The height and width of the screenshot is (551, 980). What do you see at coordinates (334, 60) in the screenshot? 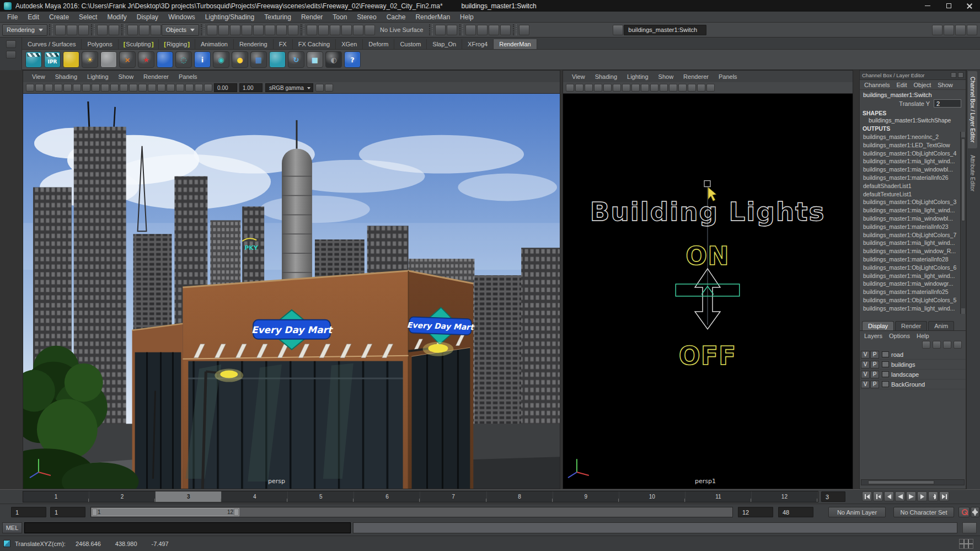
I see `shaded-sphere-icon: ◐` at bounding box center [334, 60].